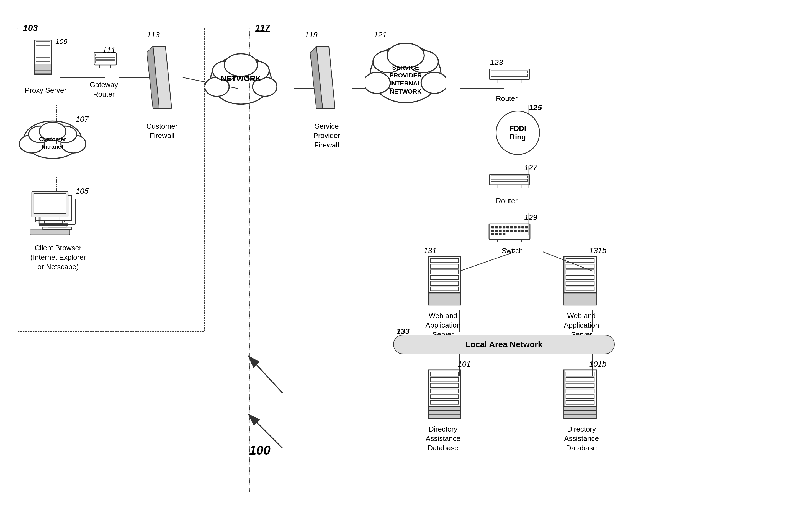 This screenshot has height=532, width=798. Describe the element at coordinates (263, 28) in the screenshot. I see `provider-box-label: 117` at that location.